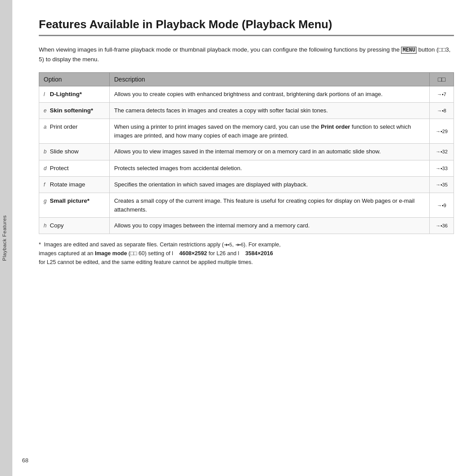  What do you see at coordinates (74, 79) in the screenshot?
I see `header-option: Option` at bounding box center [74, 79].